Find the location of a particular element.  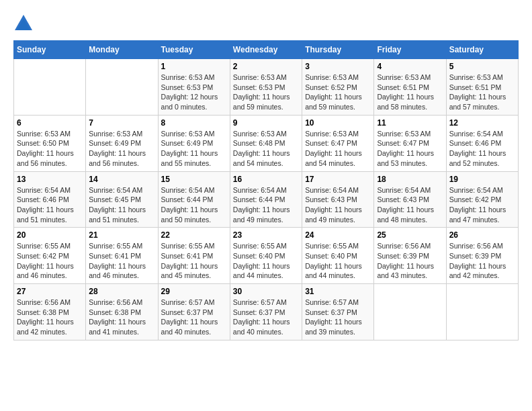

calendar-cell: 8Sunrise: 6:53 AM Sunset: 6:49 PM Daylig… is located at coordinates (193, 143).